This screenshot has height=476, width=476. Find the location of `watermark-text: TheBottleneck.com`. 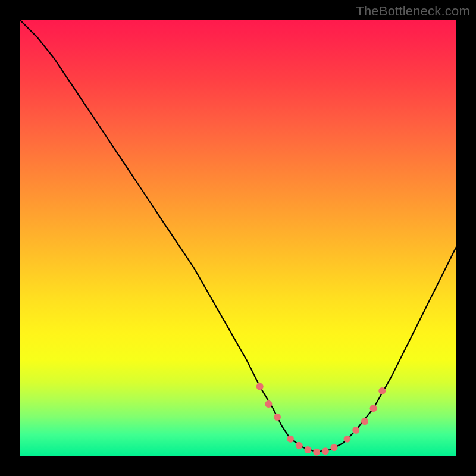

watermark-text: TheBottleneck.com is located at coordinates (413, 11).